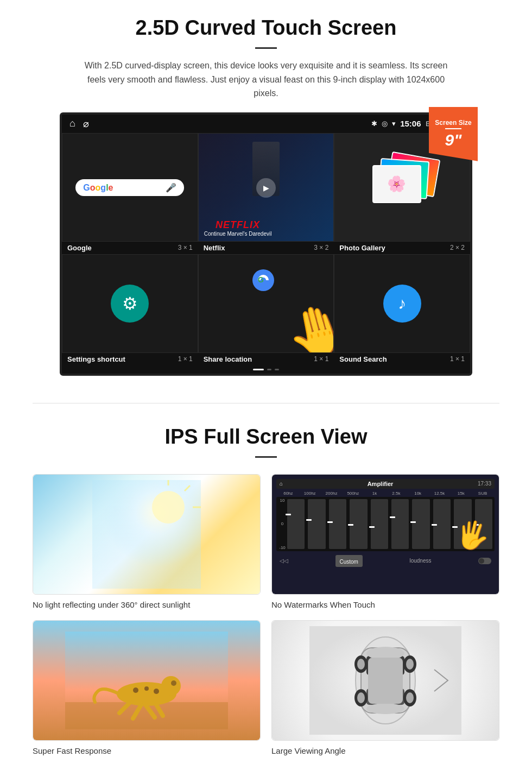 This screenshot has width=532, height=757. What do you see at coordinates (130, 304) in the screenshot?
I see `settings-gear-icon: ⚙` at bounding box center [130, 304].